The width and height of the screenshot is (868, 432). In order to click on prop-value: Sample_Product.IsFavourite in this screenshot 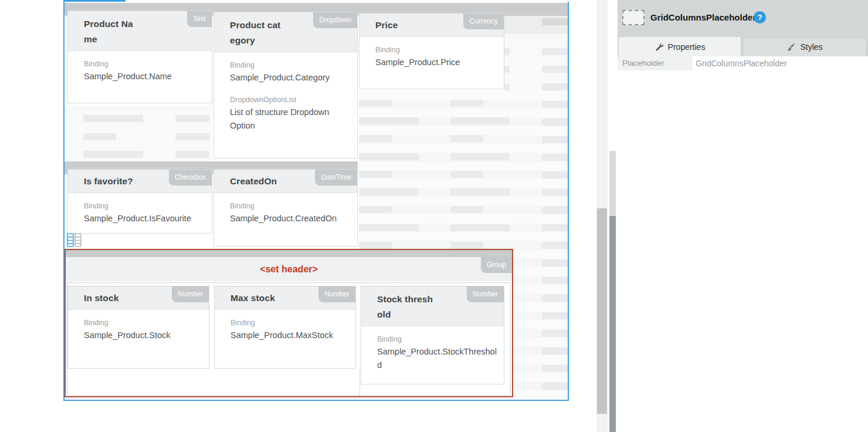, I will do `click(145, 218)`.